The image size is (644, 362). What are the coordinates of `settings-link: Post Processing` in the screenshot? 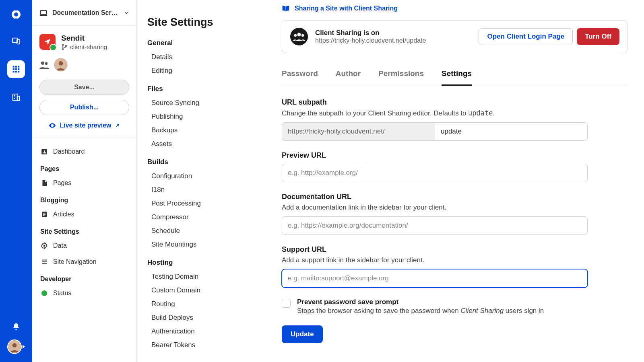 It's located at (201, 204).